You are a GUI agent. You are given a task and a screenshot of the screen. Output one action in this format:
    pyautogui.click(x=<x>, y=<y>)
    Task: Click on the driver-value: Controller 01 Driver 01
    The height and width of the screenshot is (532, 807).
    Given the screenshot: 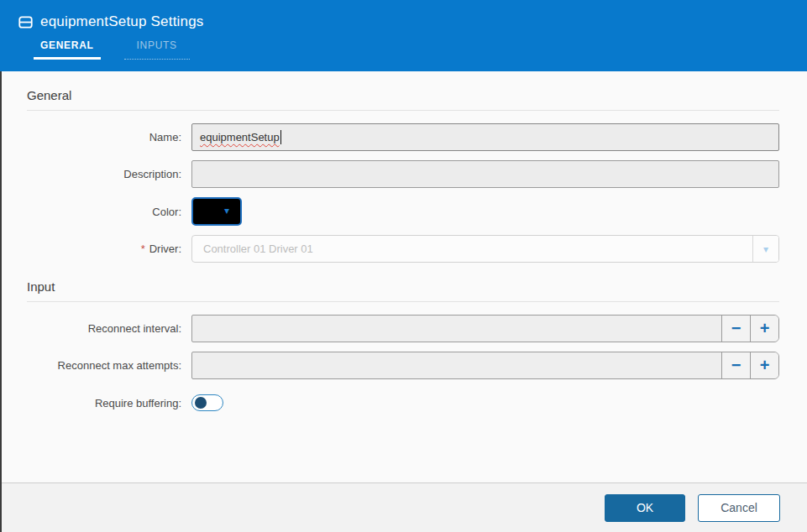 What is the action you would take?
    pyautogui.click(x=472, y=248)
    